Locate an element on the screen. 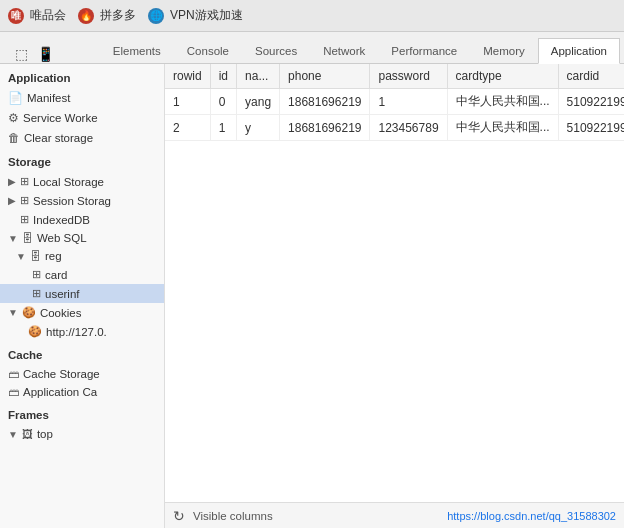 The image size is (624, 528). bottom-bar: ↻ Visible columns https://blog.csdn.net/… is located at coordinates (394, 515).